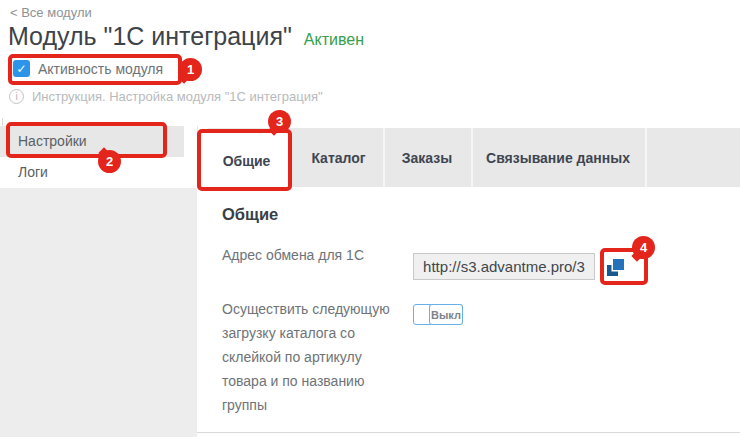 Image resolution: width=740 pixels, height=437 pixels. What do you see at coordinates (313, 255) in the screenshot?
I see `exchange-address-label: Адрес обмена для 1С` at bounding box center [313, 255].